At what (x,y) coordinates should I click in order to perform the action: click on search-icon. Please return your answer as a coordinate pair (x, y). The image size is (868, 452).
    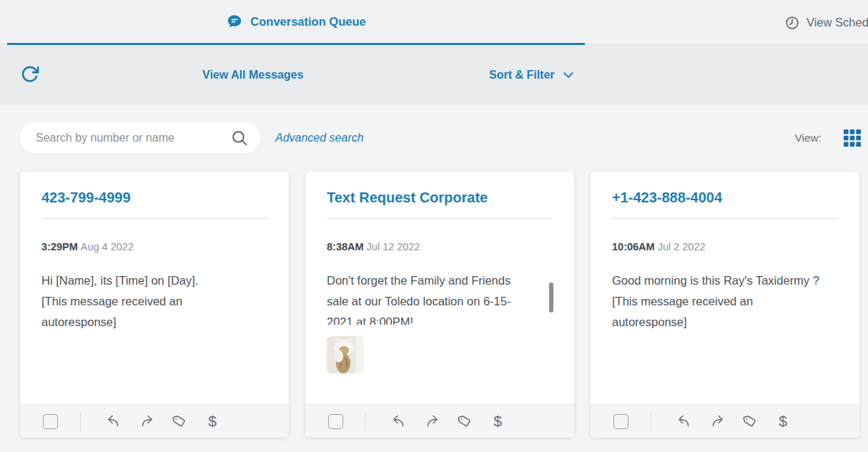
    Looking at the image, I should click on (240, 138).